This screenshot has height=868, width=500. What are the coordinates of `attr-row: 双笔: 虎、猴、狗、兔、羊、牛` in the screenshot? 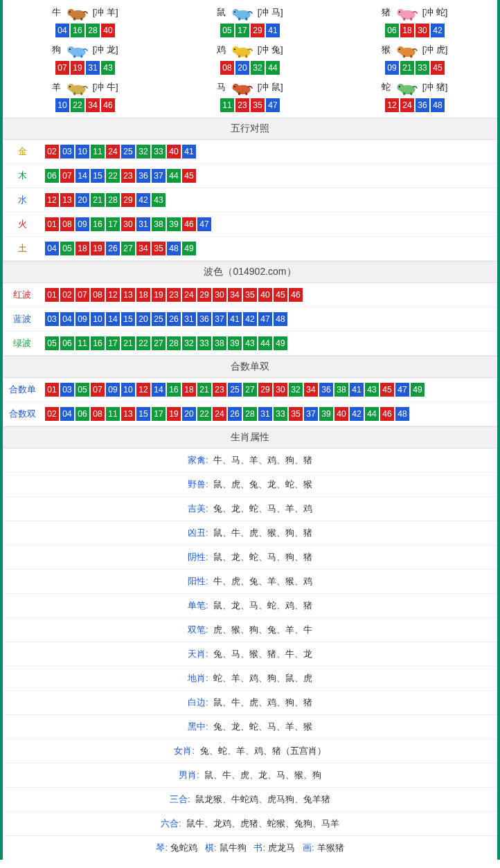 It's located at (250, 630).